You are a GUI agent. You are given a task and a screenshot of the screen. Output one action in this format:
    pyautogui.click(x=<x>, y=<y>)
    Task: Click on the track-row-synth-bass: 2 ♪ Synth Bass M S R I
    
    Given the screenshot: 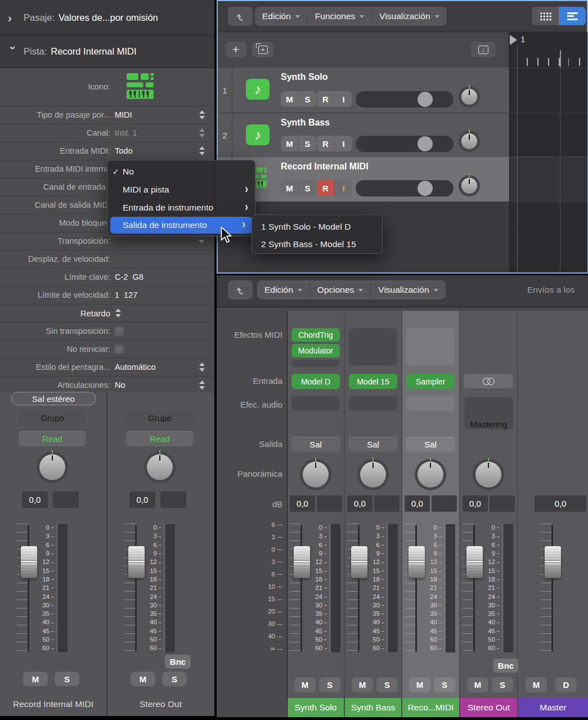 What is the action you would take?
    pyautogui.click(x=363, y=135)
    